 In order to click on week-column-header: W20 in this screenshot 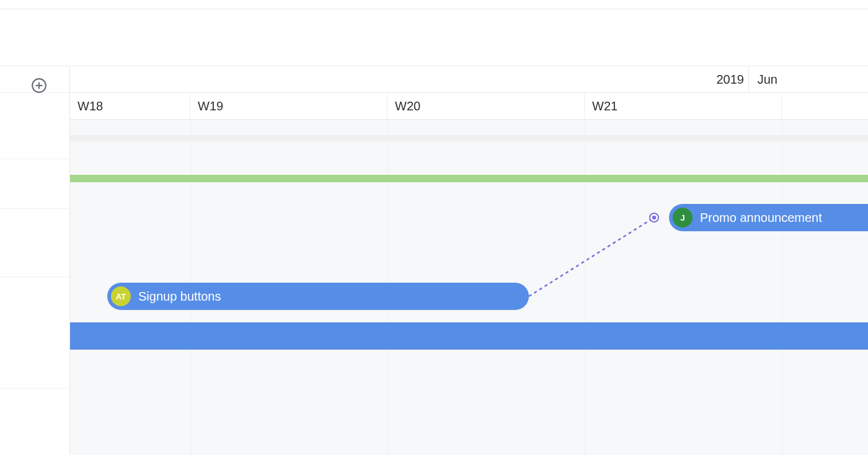, I will do `click(486, 106)`.